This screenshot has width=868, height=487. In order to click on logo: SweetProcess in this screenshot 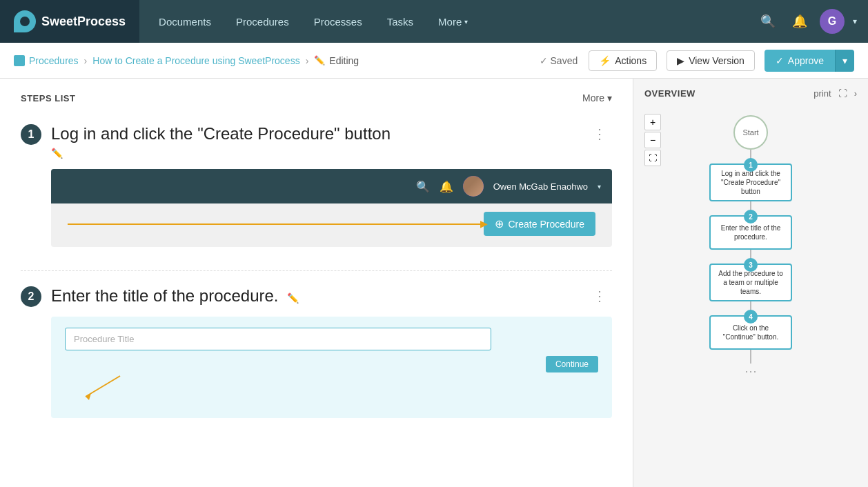, I will do `click(70, 21)`.